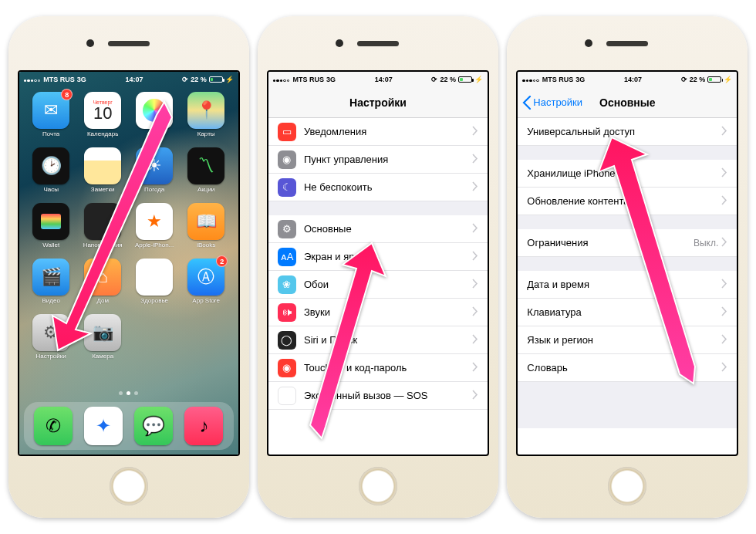  I want to click on app-maps: 📍Карты, so click(207, 119).